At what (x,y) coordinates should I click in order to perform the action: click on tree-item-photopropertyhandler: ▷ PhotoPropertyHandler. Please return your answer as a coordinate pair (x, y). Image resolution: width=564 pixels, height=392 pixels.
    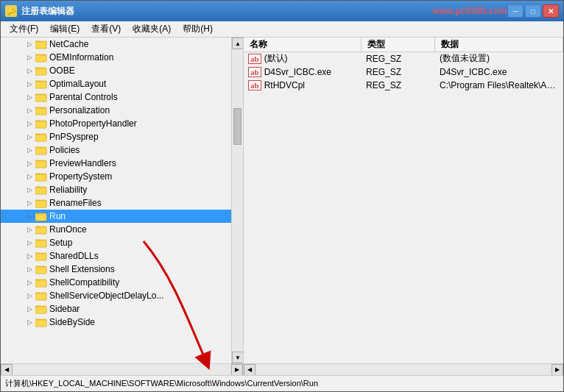
    Looking at the image, I should click on (116, 124).